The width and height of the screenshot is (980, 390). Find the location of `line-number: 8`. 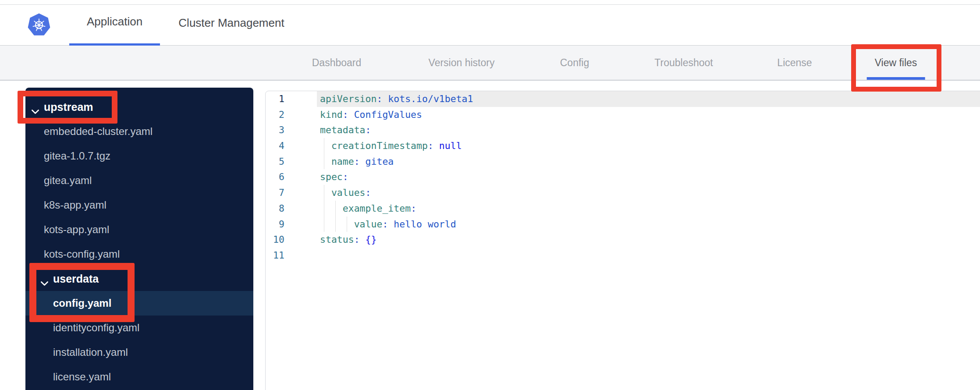

line-number: 8 is located at coordinates (275, 209).